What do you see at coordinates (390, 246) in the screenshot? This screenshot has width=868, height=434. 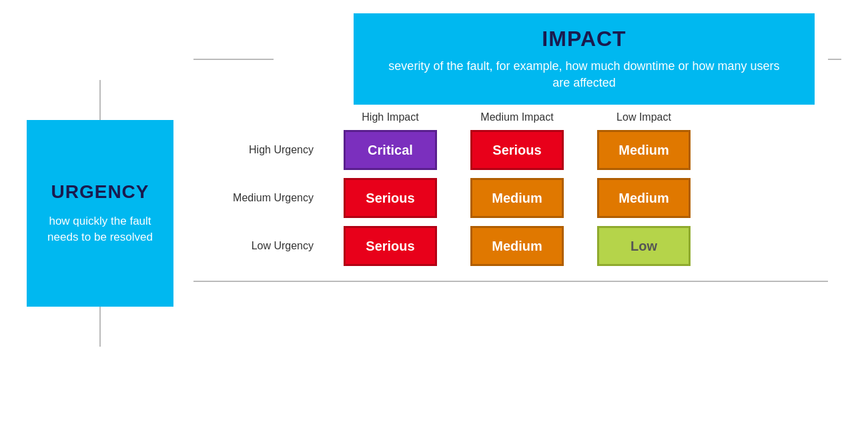 I see `cell-low-high: Serious` at bounding box center [390, 246].